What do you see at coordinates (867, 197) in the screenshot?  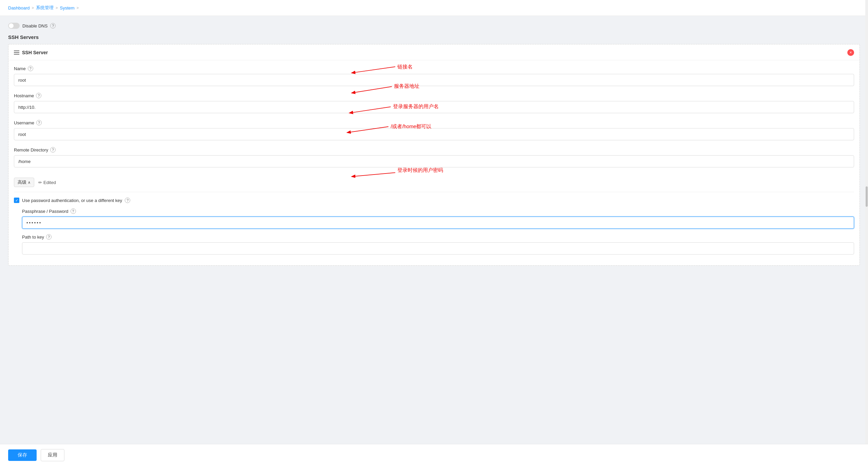 I see `scrollbar-thumb` at bounding box center [867, 197].